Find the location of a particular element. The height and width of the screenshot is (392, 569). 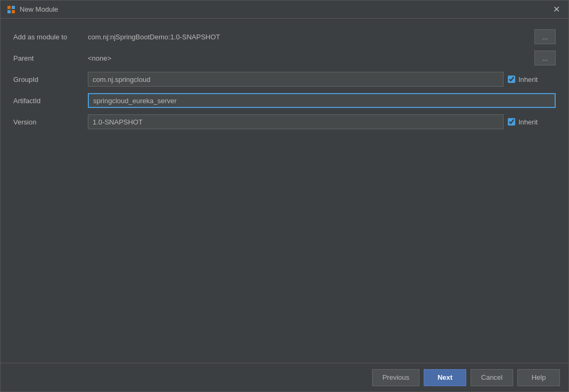

version-input is located at coordinates (296, 122).